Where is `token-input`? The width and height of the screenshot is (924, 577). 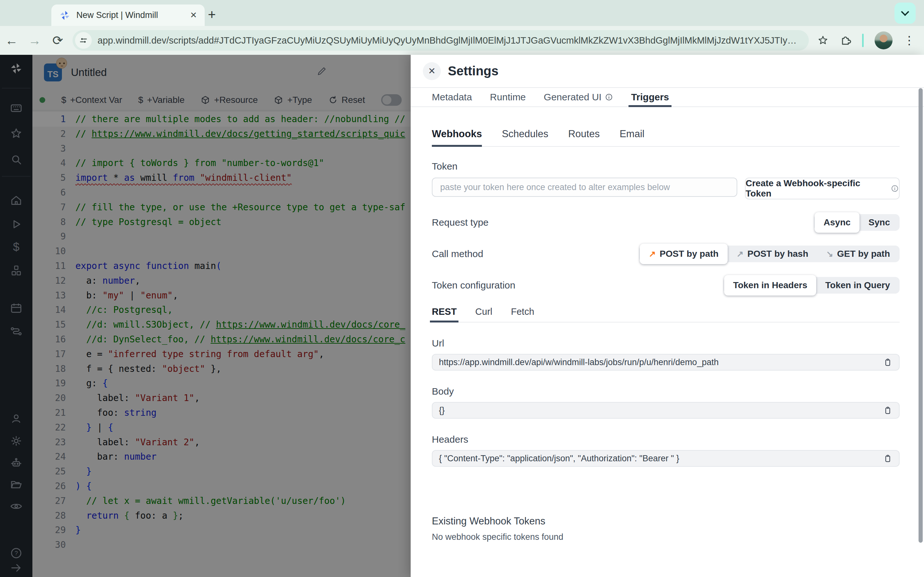
token-input is located at coordinates (585, 187).